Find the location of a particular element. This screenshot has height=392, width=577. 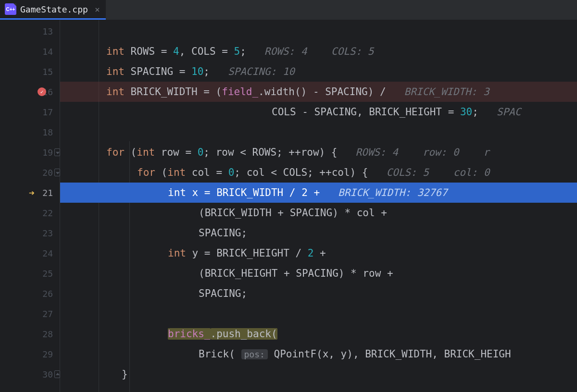

file-tab: C++ GameState.cpp × is located at coordinates (53, 10).